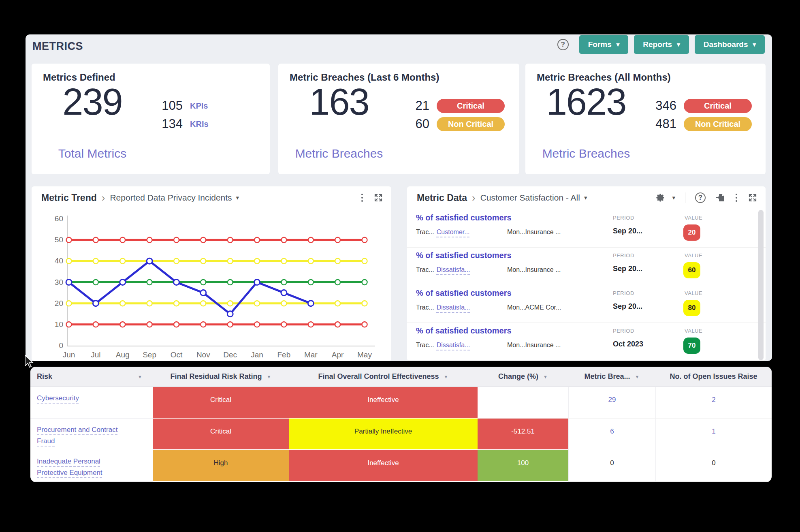 This screenshot has width=800, height=532. What do you see at coordinates (451, 106) in the screenshot?
I see `stat-row: 21 Critical` at bounding box center [451, 106].